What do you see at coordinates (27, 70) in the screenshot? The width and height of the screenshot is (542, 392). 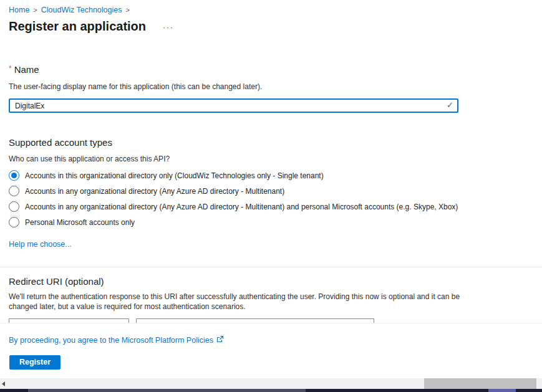 I see `name-label-text: Name` at bounding box center [27, 70].